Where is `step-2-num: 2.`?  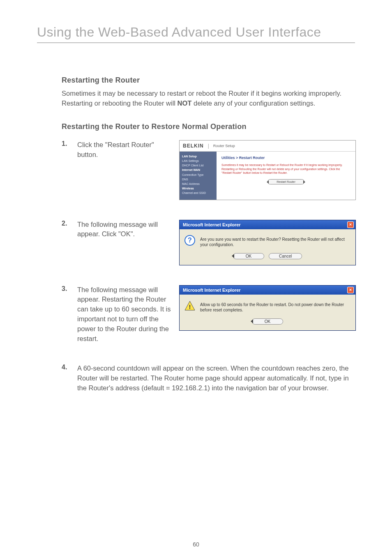
step-2-num: 2. is located at coordinates (66, 224).